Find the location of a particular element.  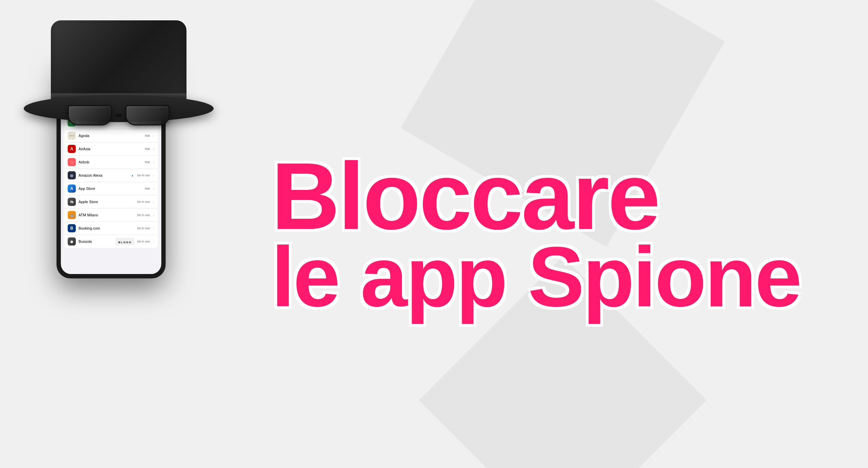

app-status-appstore: Mai is located at coordinates (147, 189).